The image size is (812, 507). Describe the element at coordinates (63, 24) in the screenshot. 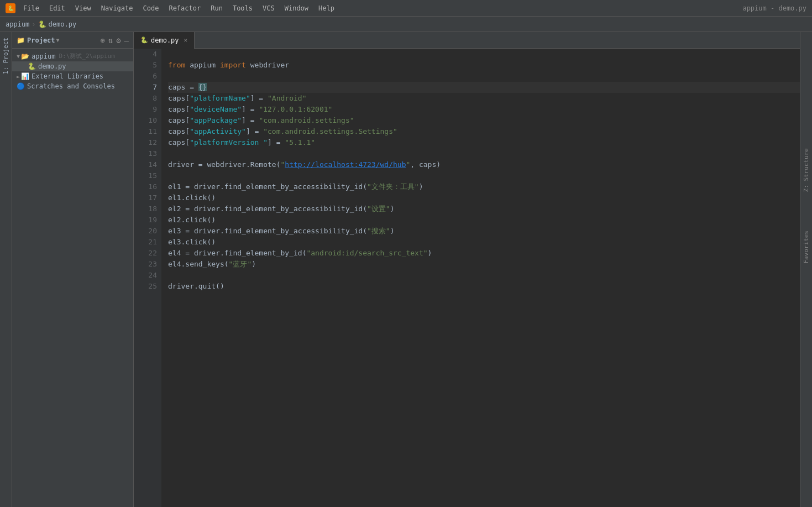

I see `breadcrumb-filename: demo.py` at that location.